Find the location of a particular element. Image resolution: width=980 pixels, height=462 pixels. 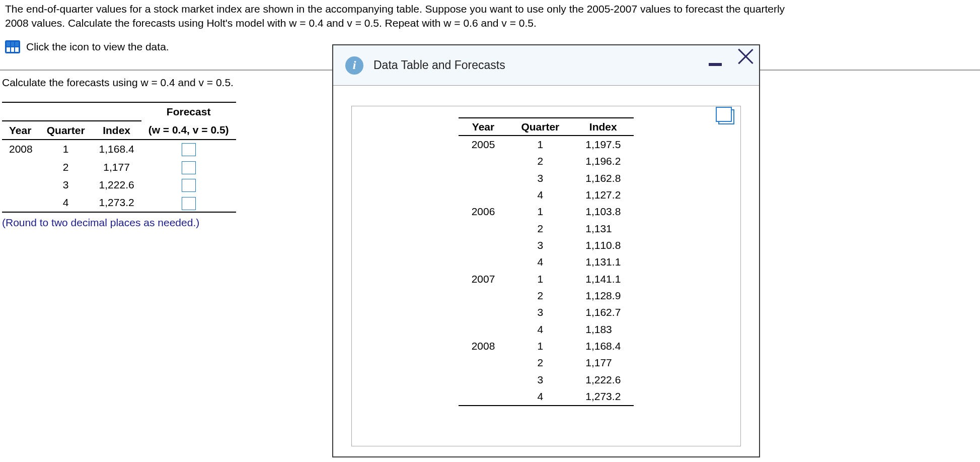

table-row: 31,162.8 is located at coordinates (547, 178).